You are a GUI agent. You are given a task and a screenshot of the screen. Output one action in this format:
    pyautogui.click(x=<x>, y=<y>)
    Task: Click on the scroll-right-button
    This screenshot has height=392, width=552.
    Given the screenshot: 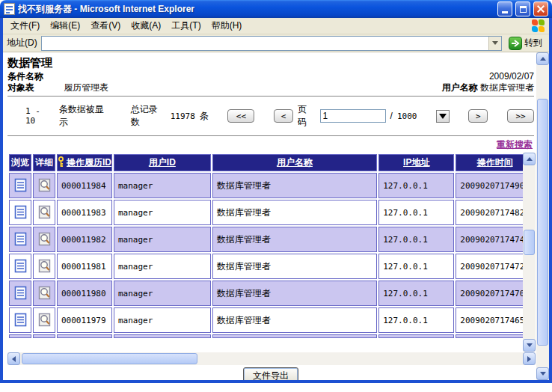 What is the action you would take?
    pyautogui.click(x=530, y=359)
    